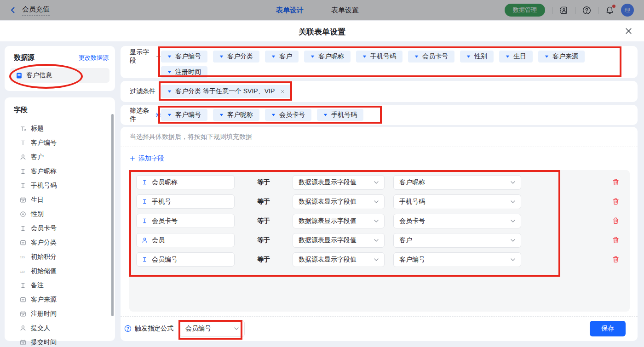 This screenshot has width=644, height=347. I want to click on trigger-formula-label: 触发指定公式, so click(154, 329).